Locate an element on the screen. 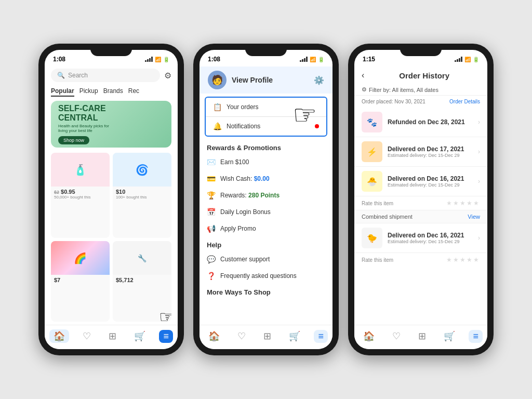  hand-cursor-1: ☞ is located at coordinates (165, 314).